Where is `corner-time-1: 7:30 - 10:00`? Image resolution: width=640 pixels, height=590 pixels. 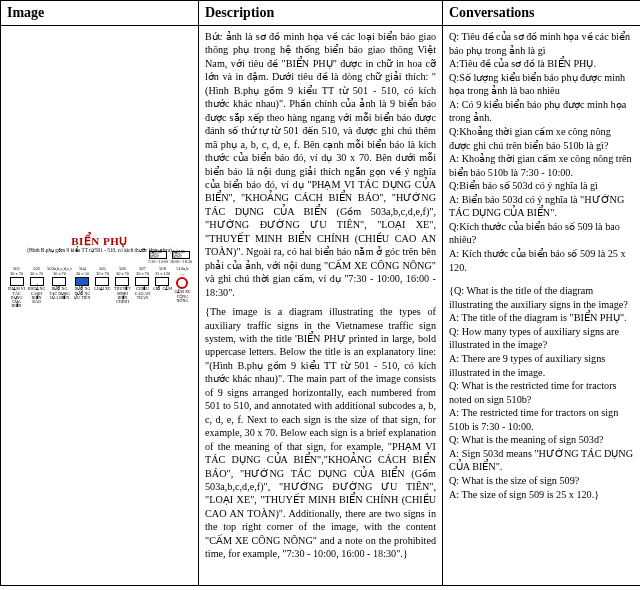 corner-time-1: 7:30 - 10:00 is located at coordinates (158, 262).